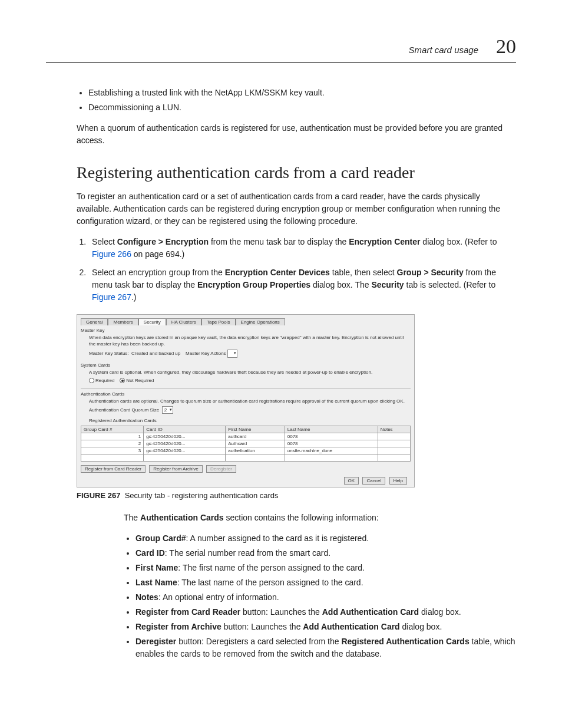  Describe the element at coordinates (156, 641) in the screenshot. I see `term: Deregister` at that location.